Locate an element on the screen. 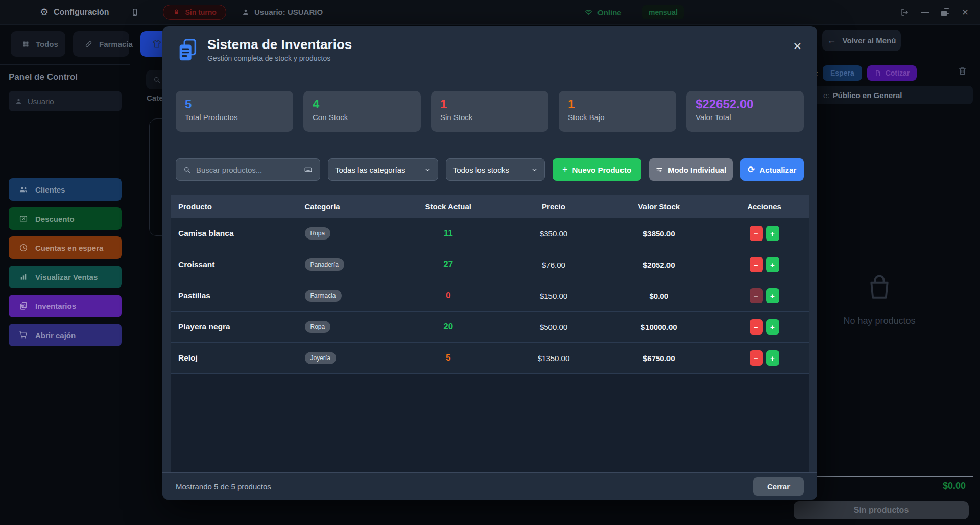 The width and height of the screenshot is (980, 525). close-window-icon: ✕ is located at coordinates (965, 12).